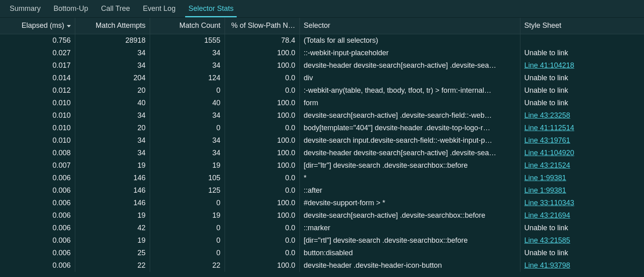 This screenshot has height=277, width=644. Describe the element at coordinates (37, 26) in the screenshot. I see `column-header-elapsed-ms: Elapsed (ms)` at that location.